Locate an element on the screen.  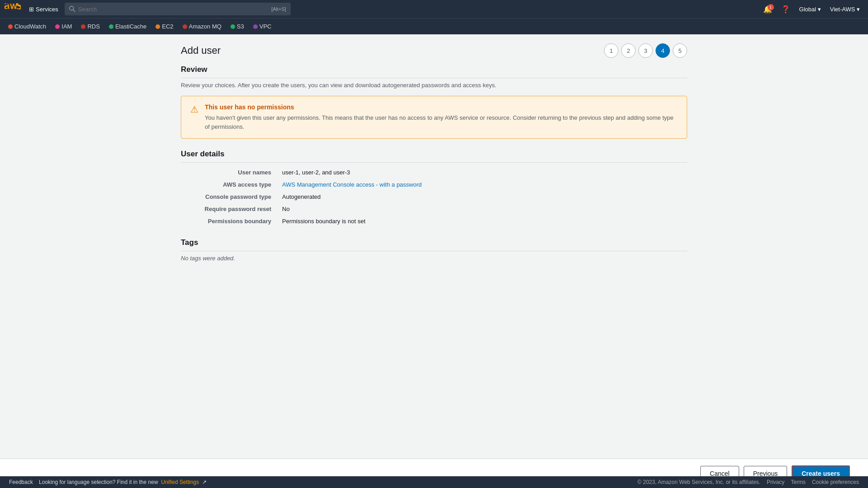
tags-section: Tags No tags were added. is located at coordinates (434, 250).